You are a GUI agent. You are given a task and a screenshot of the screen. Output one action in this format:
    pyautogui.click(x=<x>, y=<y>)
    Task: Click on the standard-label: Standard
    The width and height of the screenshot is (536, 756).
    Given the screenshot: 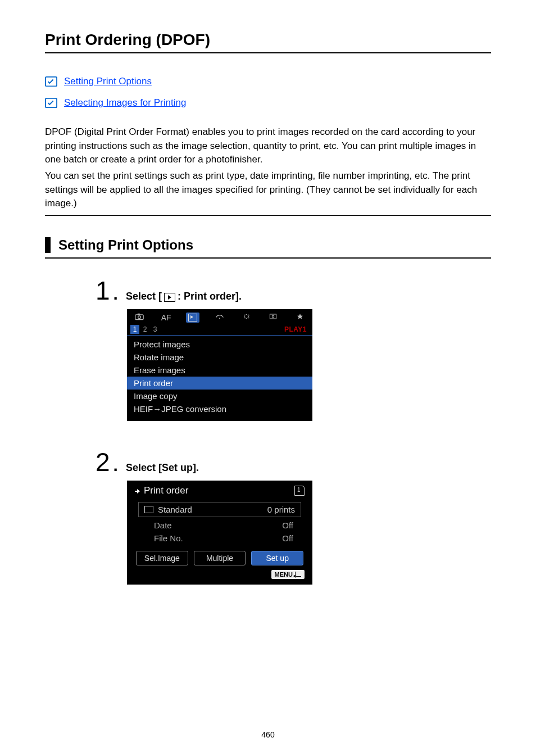 What is the action you would take?
    pyautogui.click(x=175, y=509)
    